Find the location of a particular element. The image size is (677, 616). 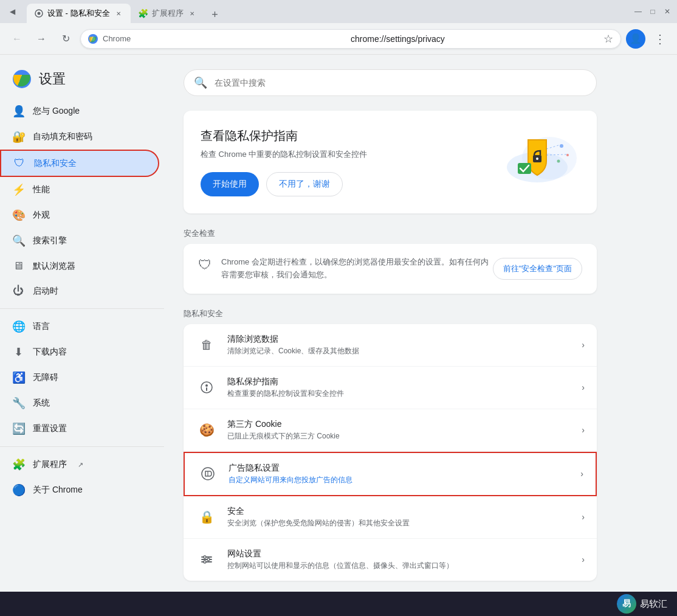

sidebar-item-appearance: 🎨 外观 is located at coordinates (80, 215).